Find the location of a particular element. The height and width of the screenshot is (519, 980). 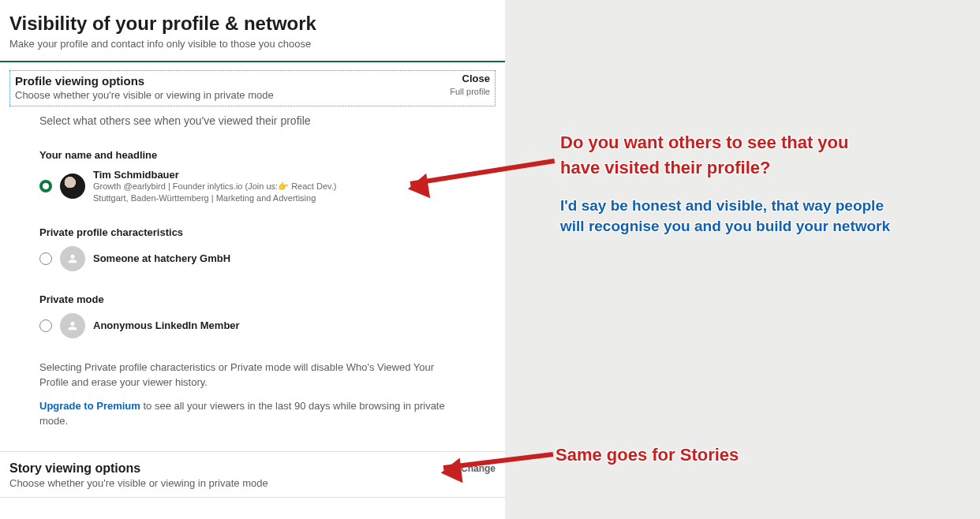

divider is located at coordinates (252, 62).